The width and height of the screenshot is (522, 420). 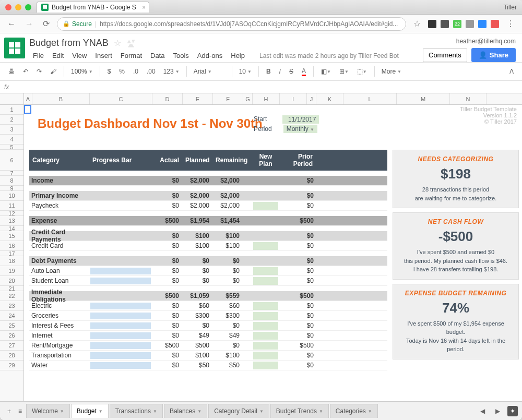 What do you see at coordinates (15, 48) in the screenshot?
I see `sheets-logo-icon` at bounding box center [15, 48].